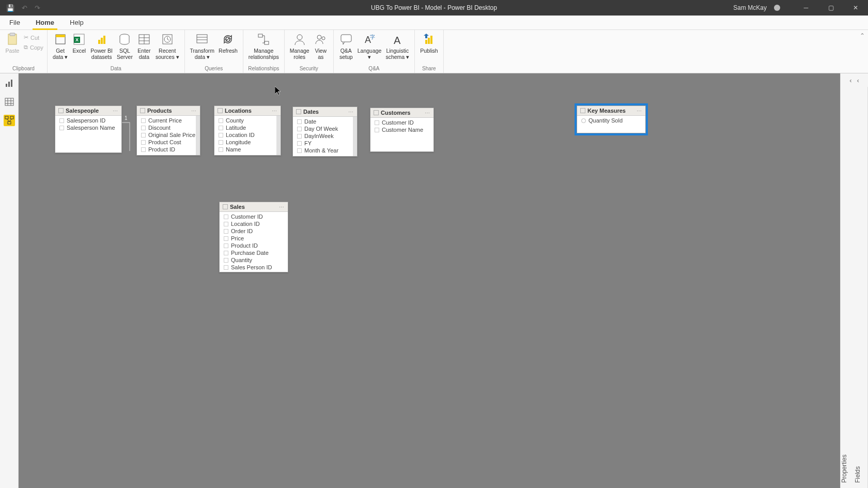  What do you see at coordinates (253, 207) in the screenshot?
I see `table-title: Sales` at bounding box center [253, 207].